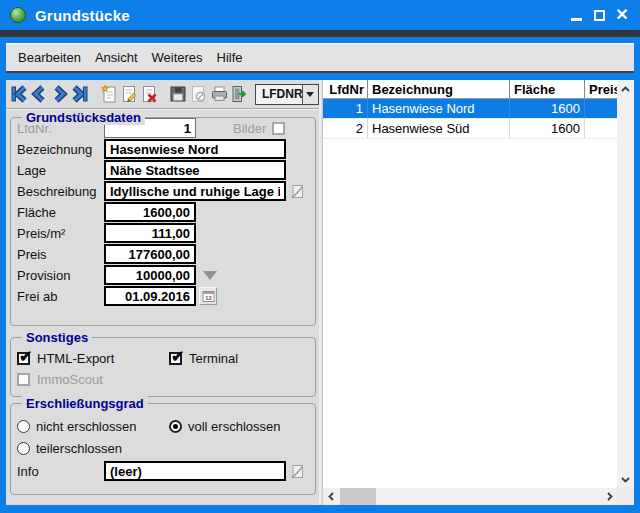  I want to click on provision-dropdown-icon, so click(210, 276).